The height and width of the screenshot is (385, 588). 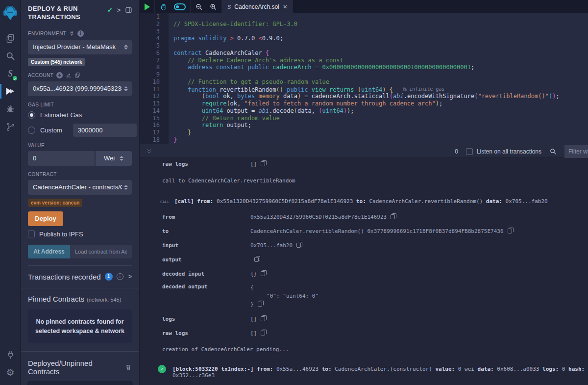 I want to click on compiler-success-badge: ✓, so click(x=15, y=78).